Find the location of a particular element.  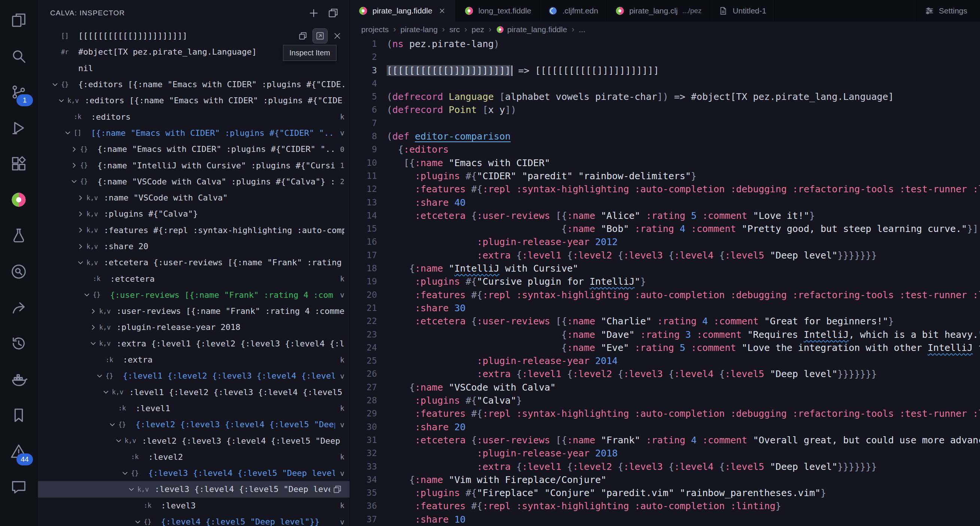

inspector-row: nil is located at coordinates (194, 68).